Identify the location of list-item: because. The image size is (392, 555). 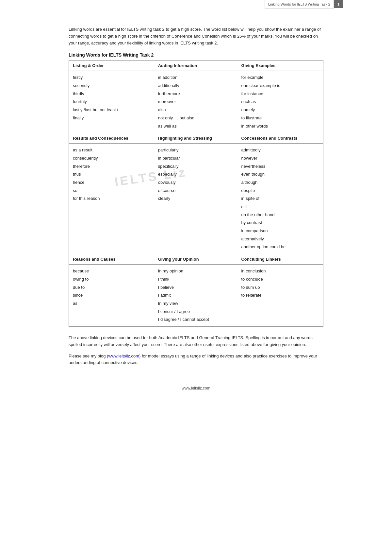
(111, 271).